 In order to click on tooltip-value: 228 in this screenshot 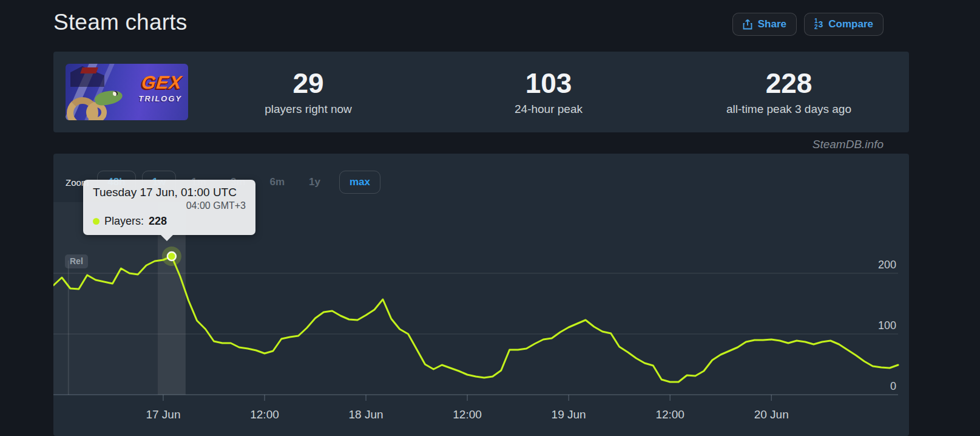, I will do `click(158, 221)`.